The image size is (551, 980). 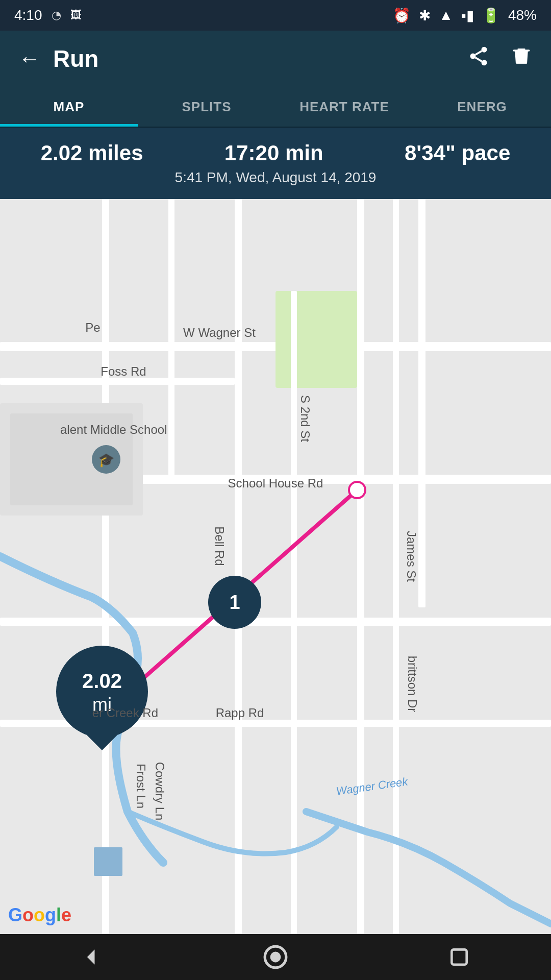 I want to click on delete-button, so click(x=521, y=59).